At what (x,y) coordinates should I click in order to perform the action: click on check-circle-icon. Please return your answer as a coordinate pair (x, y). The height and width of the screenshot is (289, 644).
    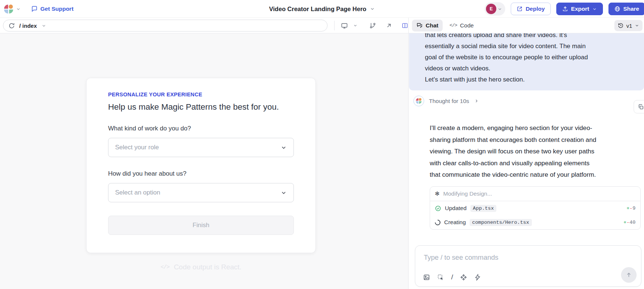
    Looking at the image, I should click on (438, 208).